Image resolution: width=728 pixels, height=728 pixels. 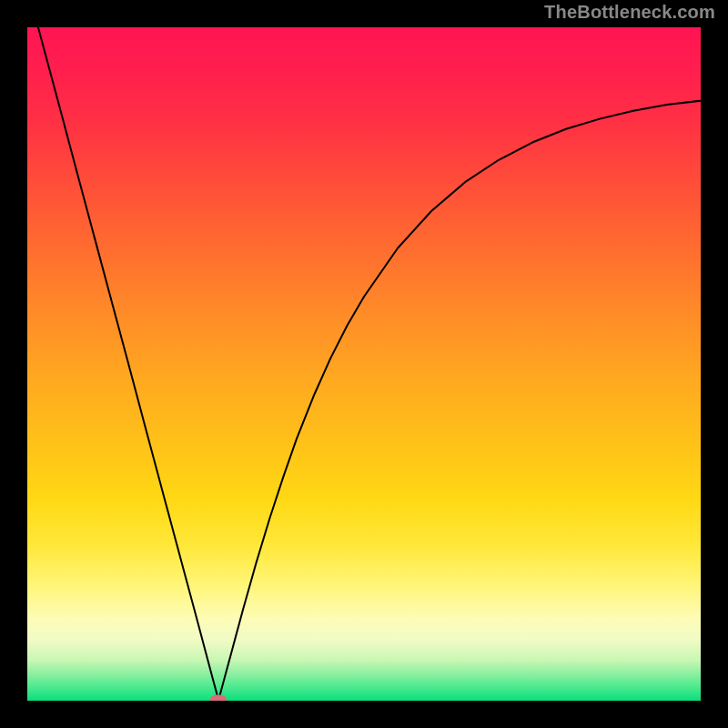 What do you see at coordinates (218, 698) in the screenshot?
I see `marker-dot` at bounding box center [218, 698].